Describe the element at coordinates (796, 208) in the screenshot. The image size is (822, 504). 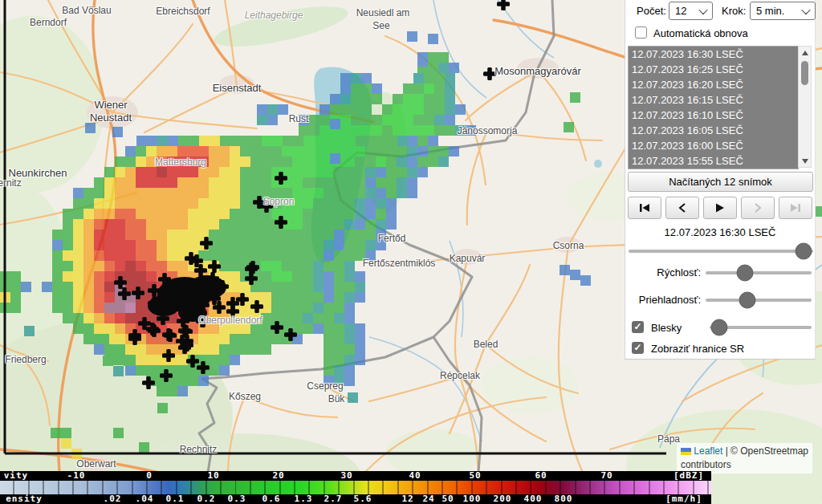
I see `skip-end-icon` at that location.